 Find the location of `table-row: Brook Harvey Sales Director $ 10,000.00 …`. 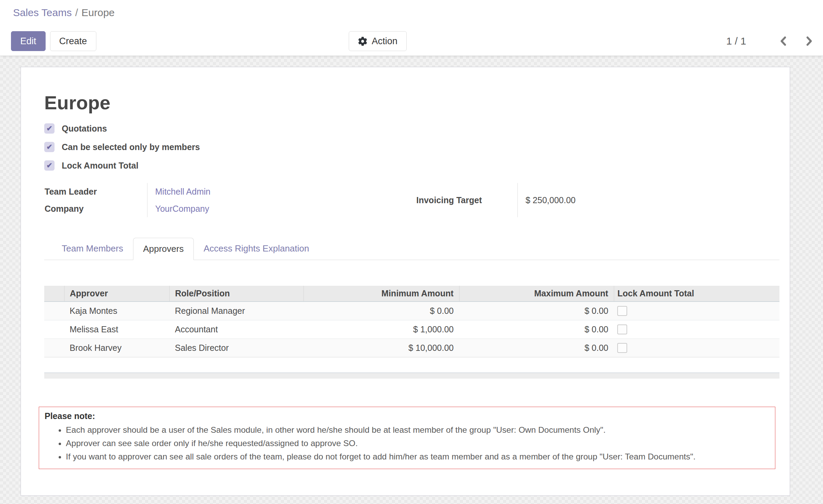

table-row: Brook Harvey Sales Director $ 10,000.00 … is located at coordinates (412, 348).